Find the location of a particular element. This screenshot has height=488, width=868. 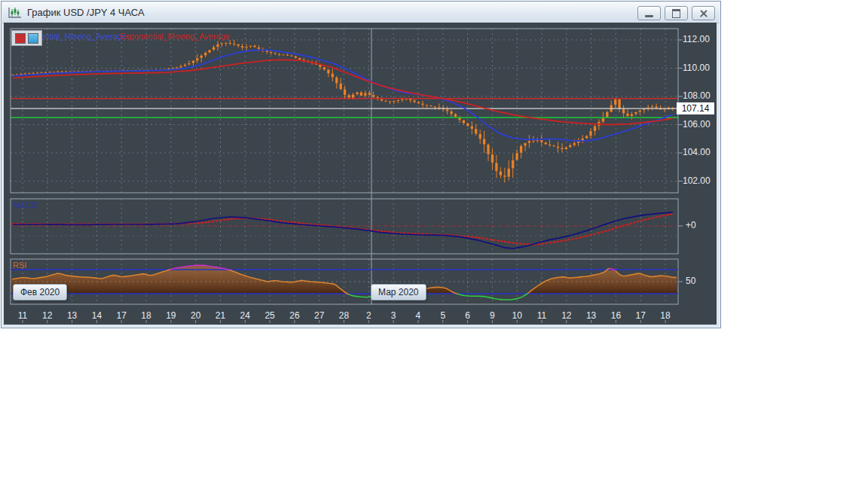

time-axis-label: 3 is located at coordinates (393, 316).